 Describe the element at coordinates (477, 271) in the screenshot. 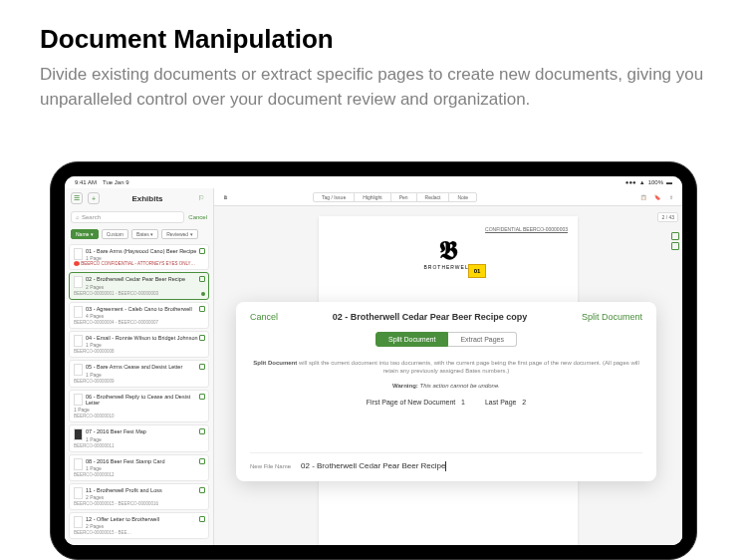

I see `highlight-marker: 01` at that location.